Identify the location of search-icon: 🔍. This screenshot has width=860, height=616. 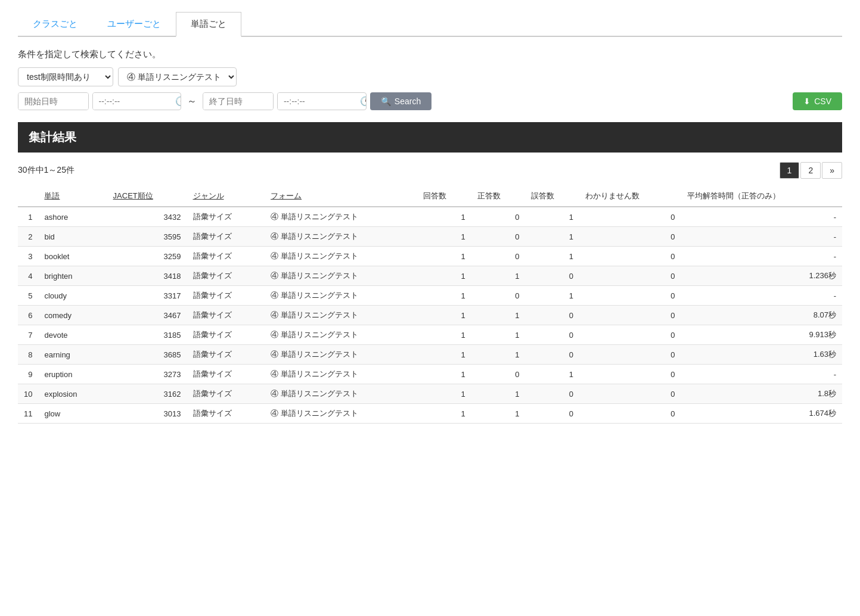
(386, 101).